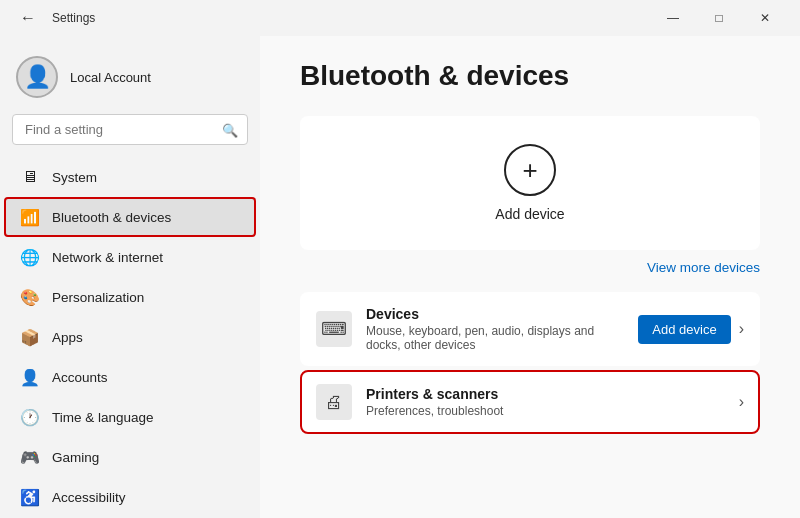 The width and height of the screenshot is (800, 518). What do you see at coordinates (54, 18) in the screenshot?
I see `titlebar-left: ← Settings` at bounding box center [54, 18].